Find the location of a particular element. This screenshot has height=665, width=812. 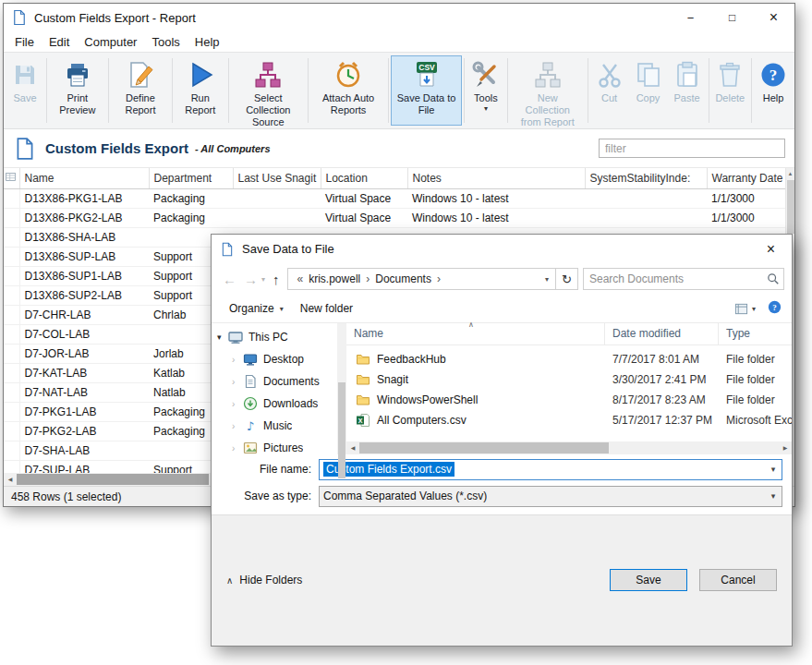

table-row: D13X86-PKG2-LABPackagingVirtual SpaceWin… is located at coordinates (394, 218).